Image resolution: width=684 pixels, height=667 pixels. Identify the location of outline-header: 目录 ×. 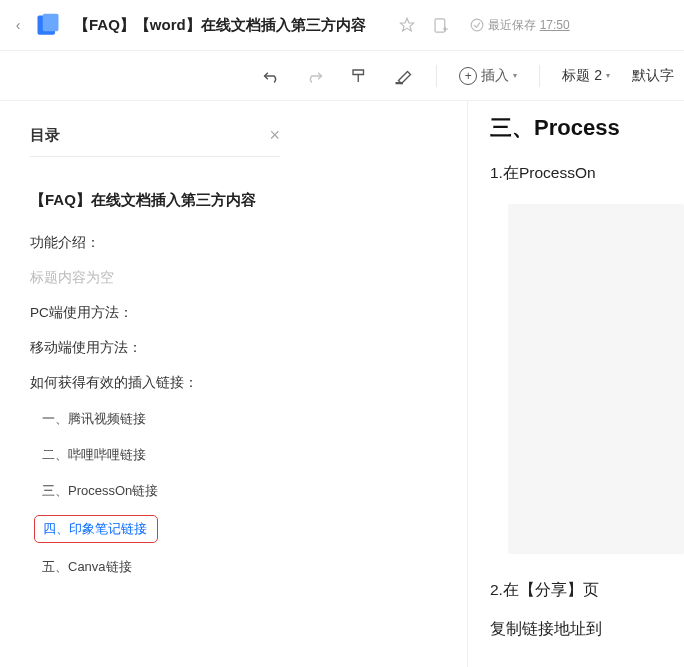
(155, 141).